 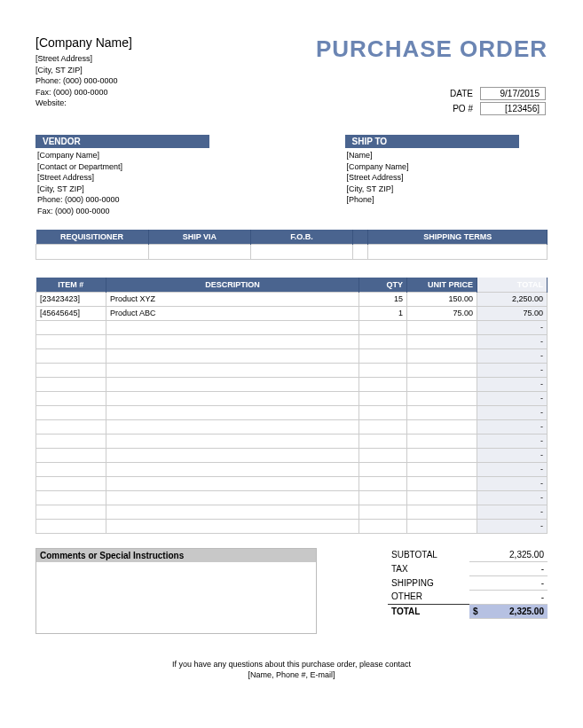 I want to click on cell-item: [23423423], so click(x=71, y=299).